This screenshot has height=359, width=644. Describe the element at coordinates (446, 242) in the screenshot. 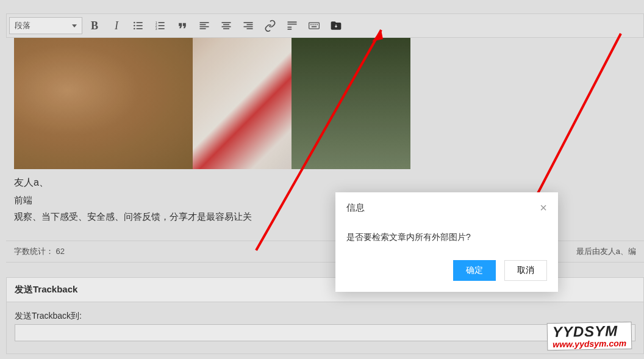

I see `confirm-modal: 信息 × 是否要检索文章内所有外部图片? 确定 取消` at that location.